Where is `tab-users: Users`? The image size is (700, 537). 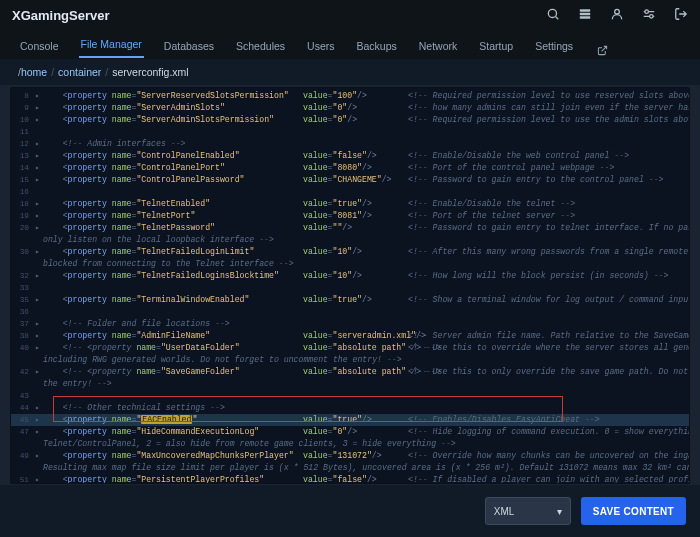
tab-users: Users is located at coordinates (320, 46).